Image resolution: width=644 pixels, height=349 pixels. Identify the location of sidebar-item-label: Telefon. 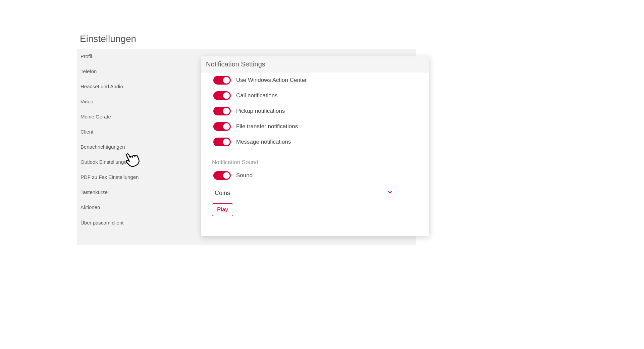
(89, 71).